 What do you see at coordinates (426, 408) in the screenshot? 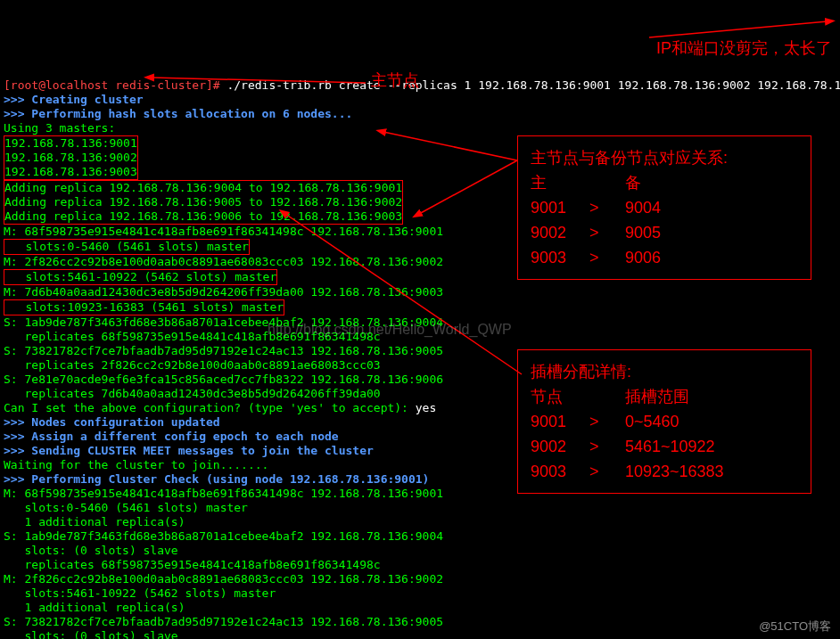
I see `confirm-answer: yes` at bounding box center [426, 408].